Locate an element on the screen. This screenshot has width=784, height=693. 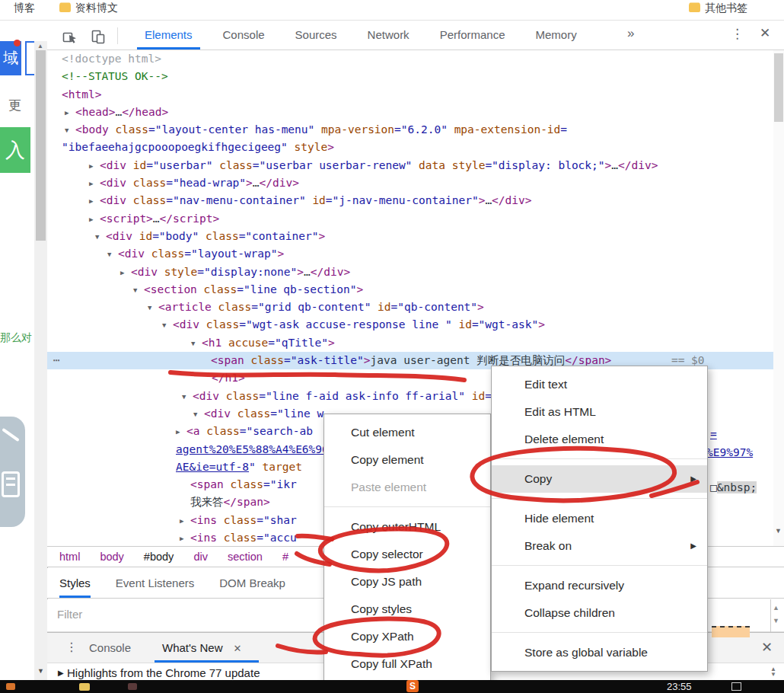
dom-tree-row: ▼<section class="line qb-section"> is located at coordinates (410, 289).